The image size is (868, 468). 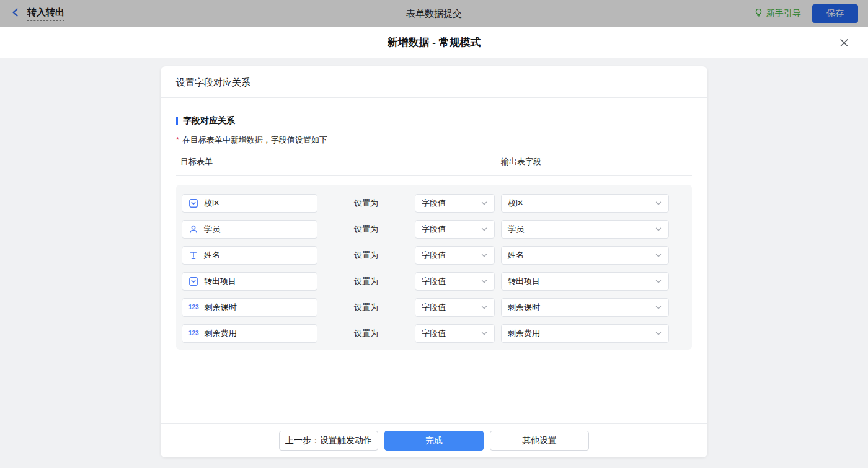 What do you see at coordinates (434, 166) in the screenshot?
I see `column-headers: 目标表单 输出表字段` at bounding box center [434, 166].